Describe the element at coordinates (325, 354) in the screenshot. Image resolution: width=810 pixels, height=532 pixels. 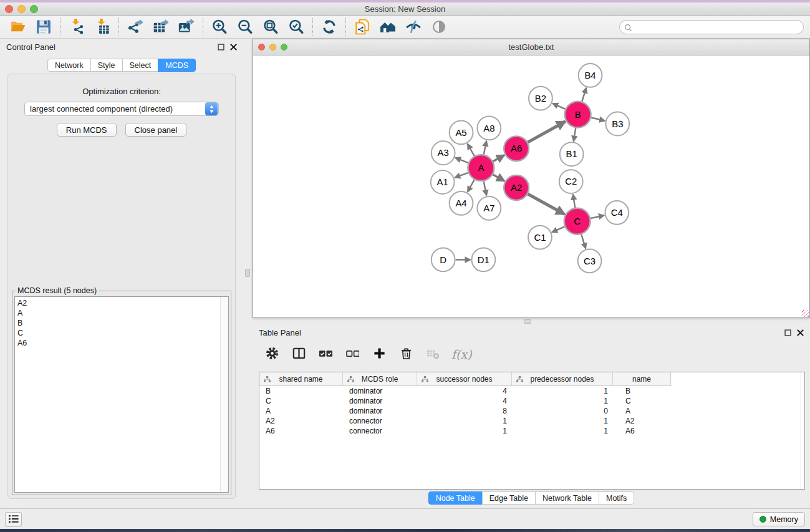
I see `select-all-button` at that location.